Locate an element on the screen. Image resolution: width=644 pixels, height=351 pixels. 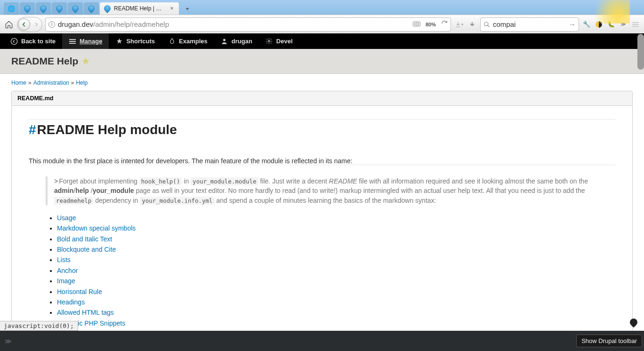
overflow-button: ≫ is located at coordinates (623, 24).